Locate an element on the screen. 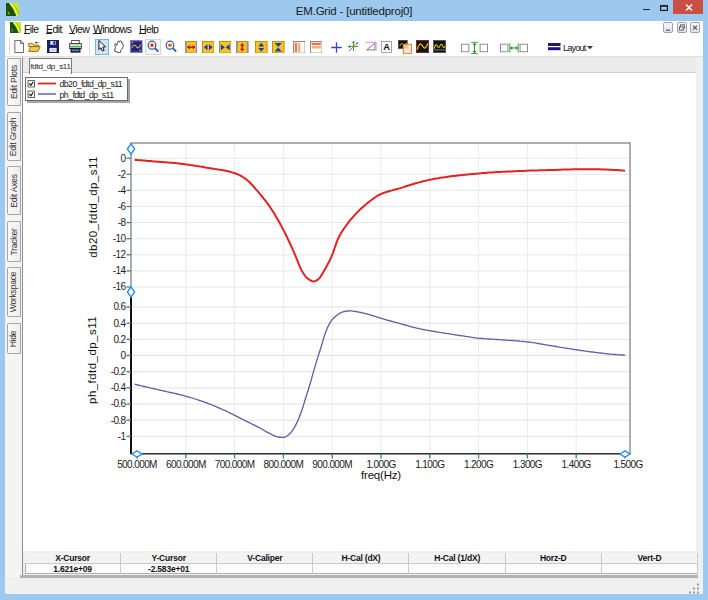  svg-text: freq(Hz) is located at coordinates (381, 475).